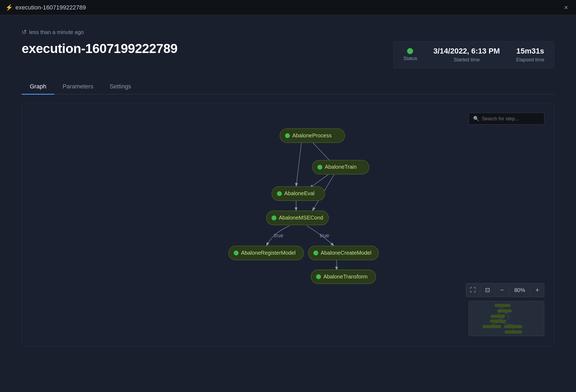 The width and height of the screenshot is (576, 392). Describe the element at coordinates (288, 8) in the screenshot. I see `title-bar: ⚡ execution-1607199222789 ✕` at that location.